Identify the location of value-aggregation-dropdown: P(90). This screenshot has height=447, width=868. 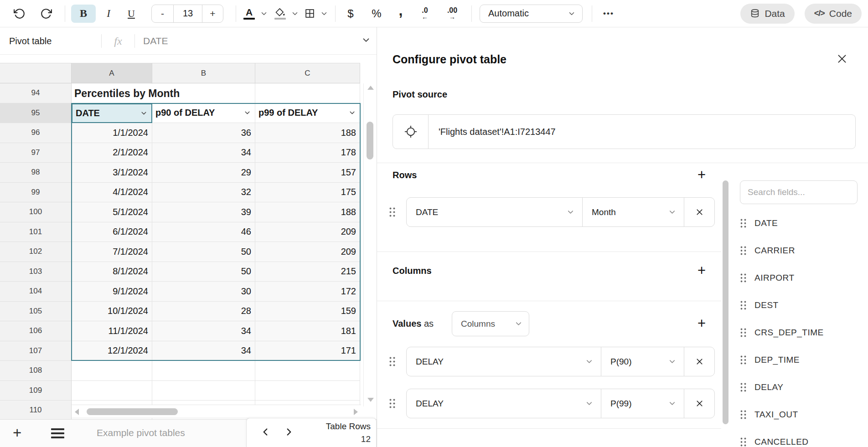
(642, 362).